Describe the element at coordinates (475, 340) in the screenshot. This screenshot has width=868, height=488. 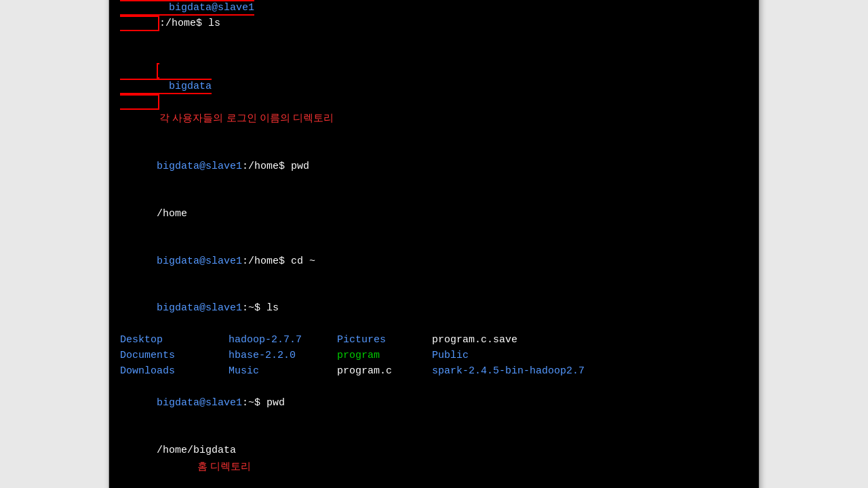
I see `ls-programcsave: program.c.save` at that location.